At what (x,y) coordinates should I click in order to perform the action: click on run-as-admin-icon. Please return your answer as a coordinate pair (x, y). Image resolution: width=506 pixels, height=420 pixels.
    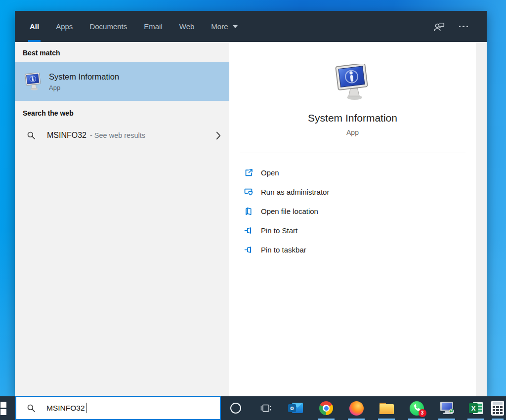
    Looking at the image, I should click on (249, 192).